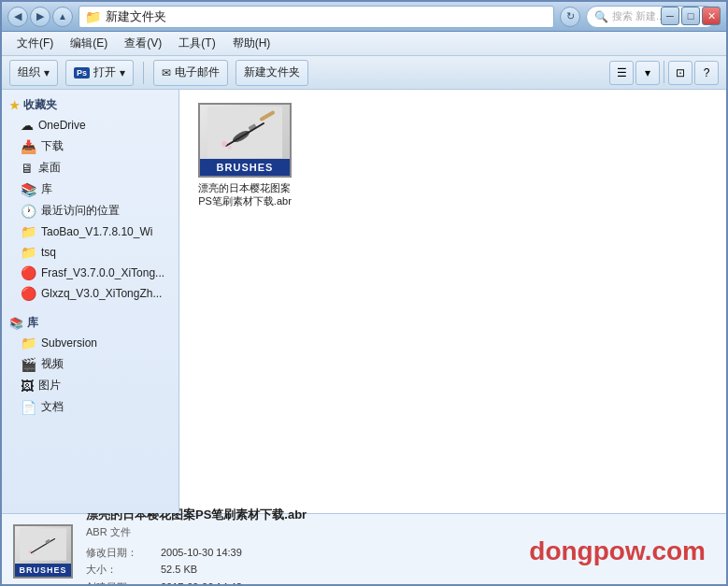 The height and width of the screenshot is (586, 728). I want to click on onedrive-label: OneDrive, so click(62, 125).